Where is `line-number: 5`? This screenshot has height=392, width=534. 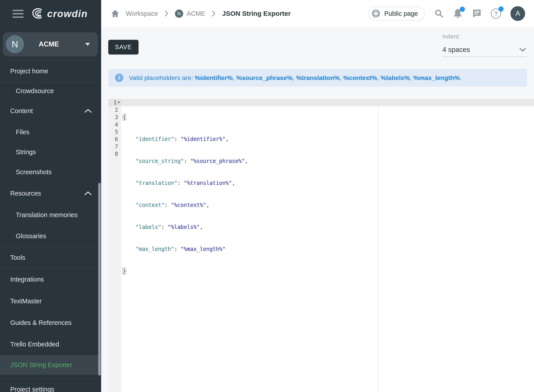
line-number: 5 is located at coordinates (115, 132).